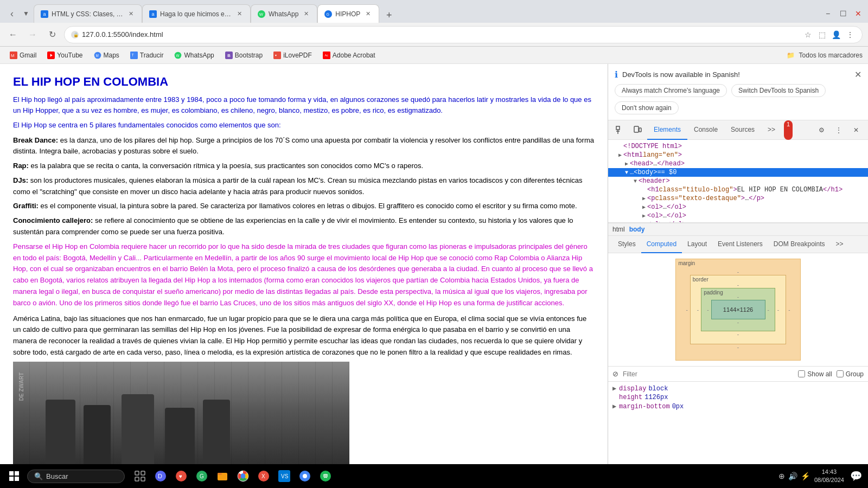  What do you see at coordinates (738, 146) in the screenshot?
I see `dom-line-doctype: <!DOCTYPE html>` at bounding box center [738, 146].